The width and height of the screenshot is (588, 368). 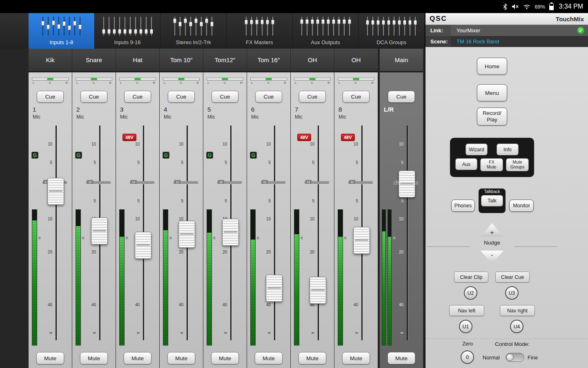 What do you see at coordinates (341, 277) in the screenshot?
I see `level-meter` at bounding box center [341, 277].